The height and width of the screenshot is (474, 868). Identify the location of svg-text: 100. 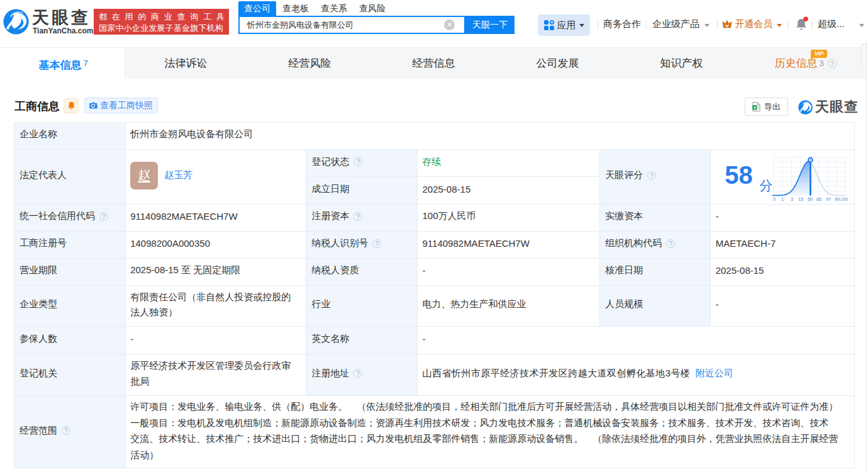
(844, 199).